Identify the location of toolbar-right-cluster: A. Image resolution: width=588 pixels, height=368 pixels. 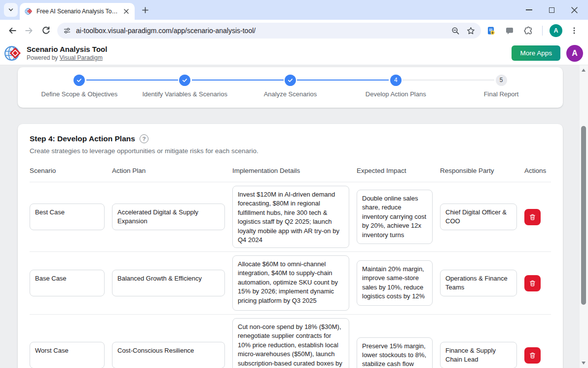
(534, 31).